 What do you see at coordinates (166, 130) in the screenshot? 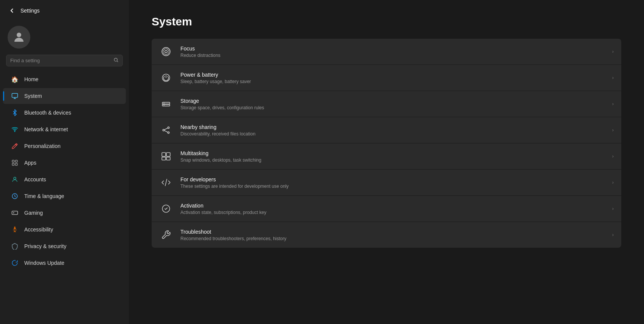
I see `nearby-sharing-icon` at bounding box center [166, 130].